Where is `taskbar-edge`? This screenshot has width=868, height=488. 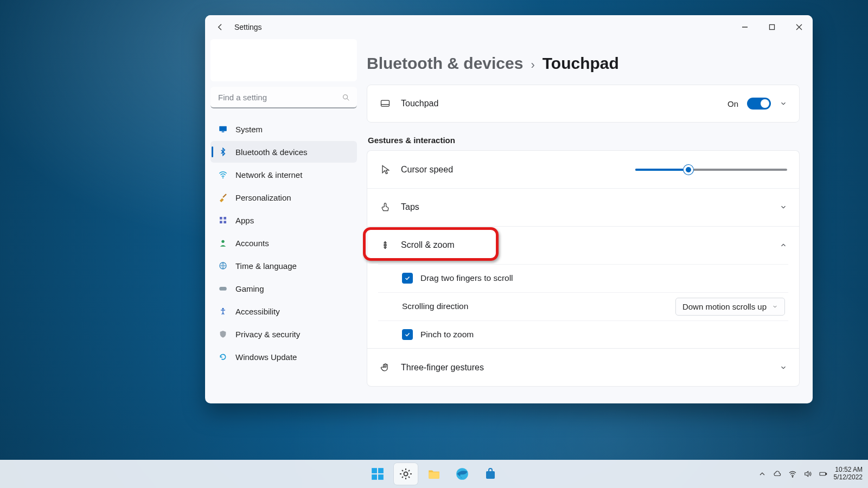
taskbar-edge is located at coordinates (462, 474).